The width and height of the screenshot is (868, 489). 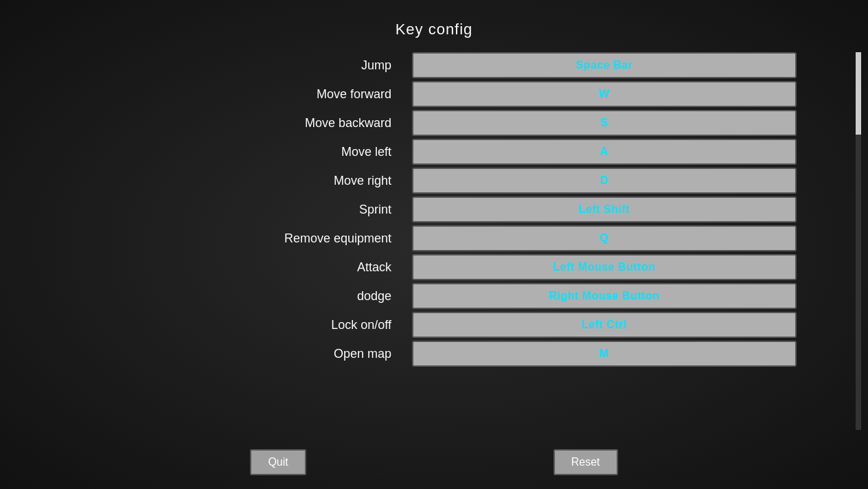 I want to click on action-label: Lock on/off, so click(x=233, y=326).